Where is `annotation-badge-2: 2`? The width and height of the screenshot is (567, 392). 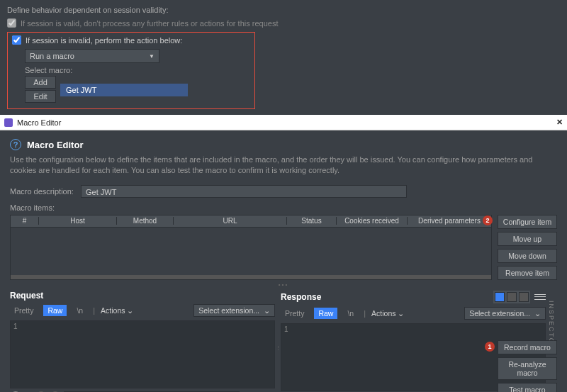
annotation-badge-2: 2 is located at coordinates (488, 220).